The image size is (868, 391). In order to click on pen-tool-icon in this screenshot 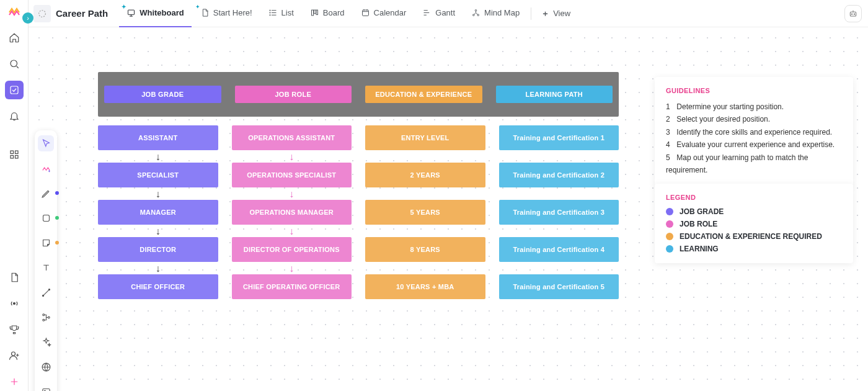, I will do `click(46, 193)`.